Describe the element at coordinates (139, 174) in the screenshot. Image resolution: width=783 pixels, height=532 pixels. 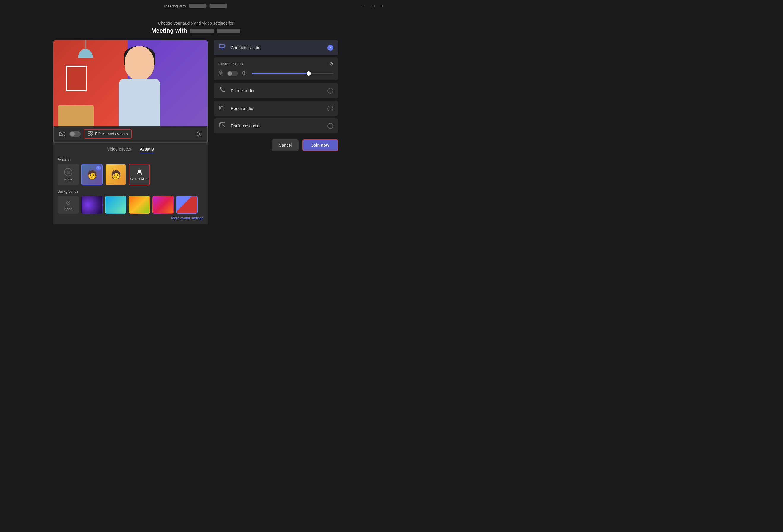
I see `create-more-avatar-button: Create More` at that location.